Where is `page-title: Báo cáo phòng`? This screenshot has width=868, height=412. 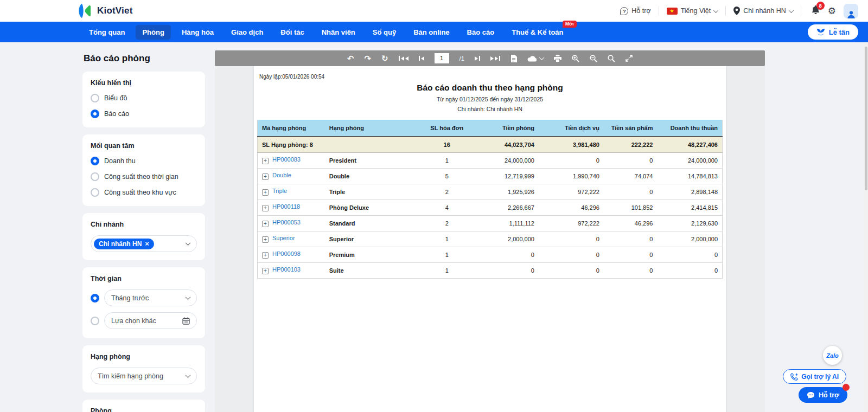
page-title: Báo cáo phòng is located at coordinates (144, 59).